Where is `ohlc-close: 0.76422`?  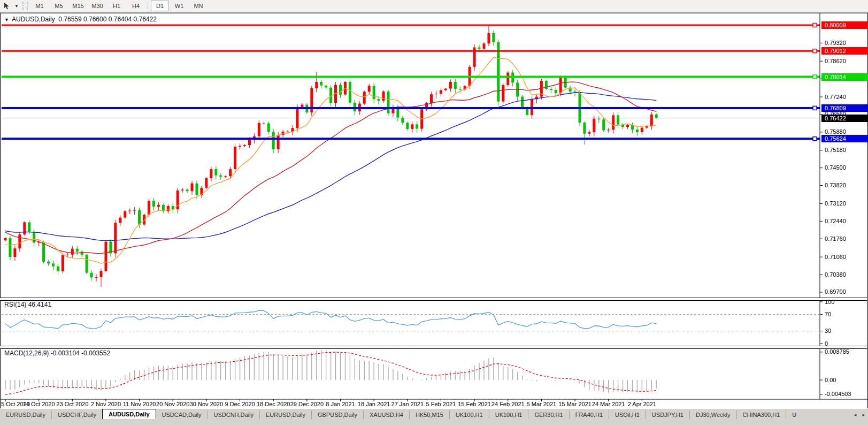 ohlc-close: 0.76422 is located at coordinates (144, 19).